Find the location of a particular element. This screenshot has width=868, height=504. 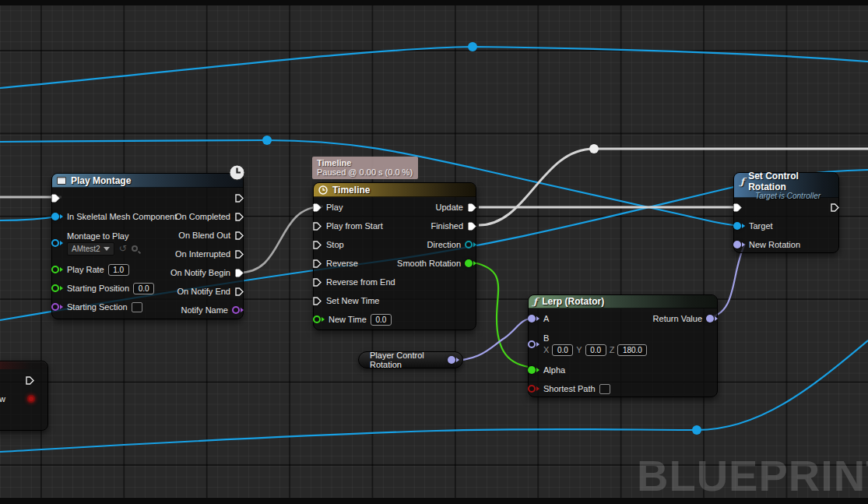

pin-label: Notify Name is located at coordinates (204, 310).